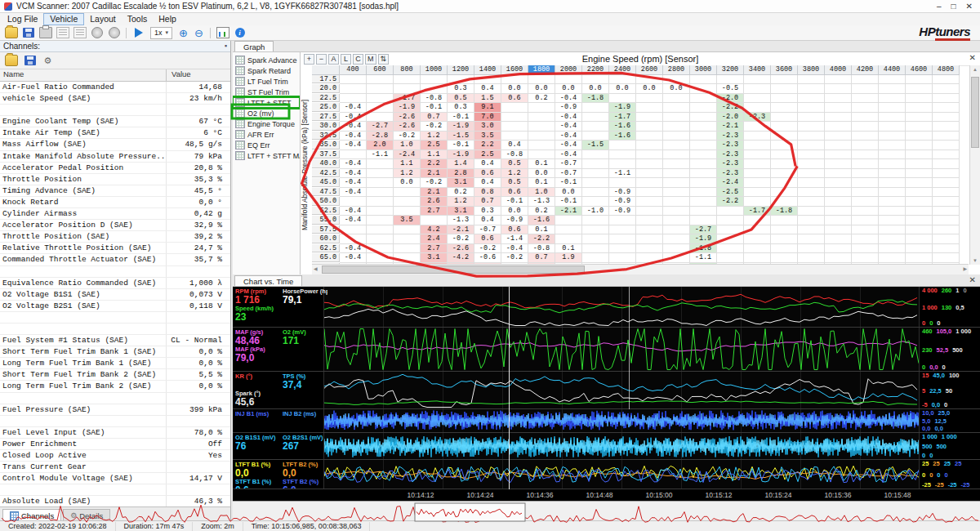 Image resolution: width=980 pixels, height=531 pixels. Describe the element at coordinates (115, 87) in the screenshot. I see `channel-row: Air-Fuel Ratio Commanded14,68` at that location.